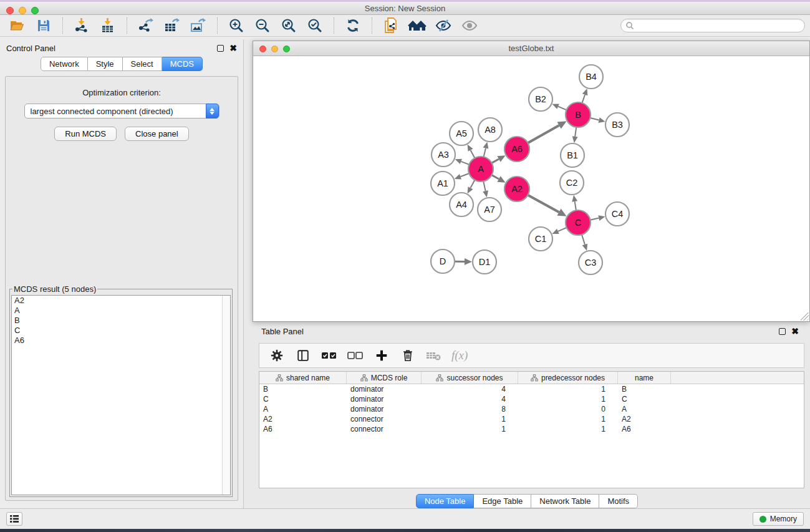  I want to click on function-builder-icon: f(x), so click(460, 355).